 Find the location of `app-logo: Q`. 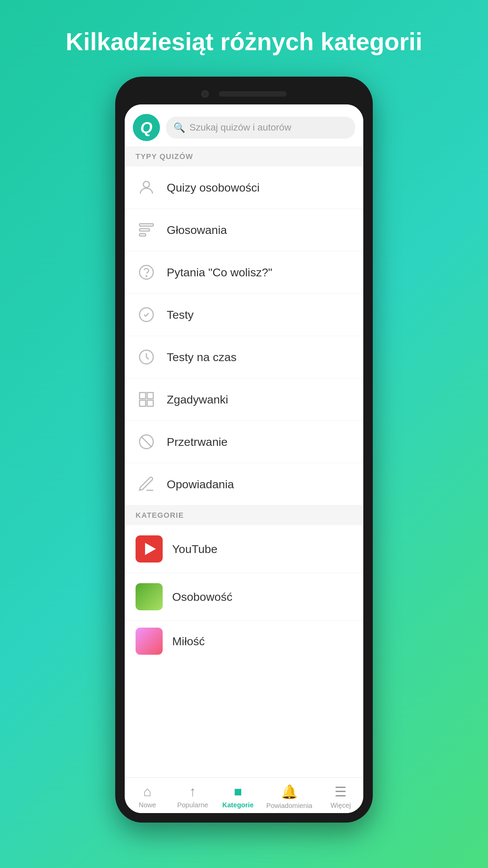

app-logo: Q is located at coordinates (146, 127).